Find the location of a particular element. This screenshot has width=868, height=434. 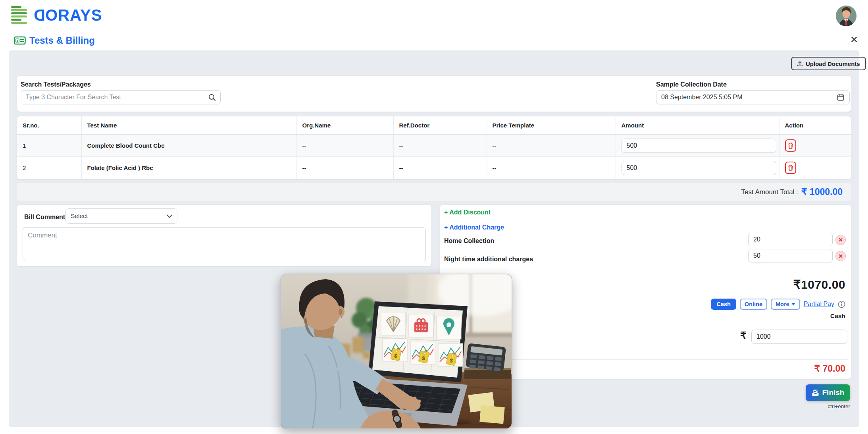

close-icon: ✕ is located at coordinates (854, 40).